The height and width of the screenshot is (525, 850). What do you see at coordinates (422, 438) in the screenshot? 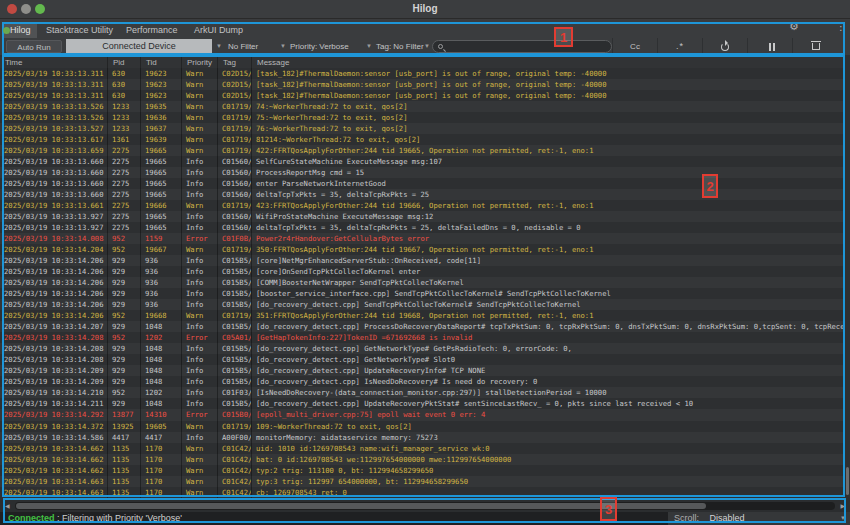
I see `table-row: 2025/03/19 10:33:14.58644174417InfoA00F0…` at bounding box center [422, 438].